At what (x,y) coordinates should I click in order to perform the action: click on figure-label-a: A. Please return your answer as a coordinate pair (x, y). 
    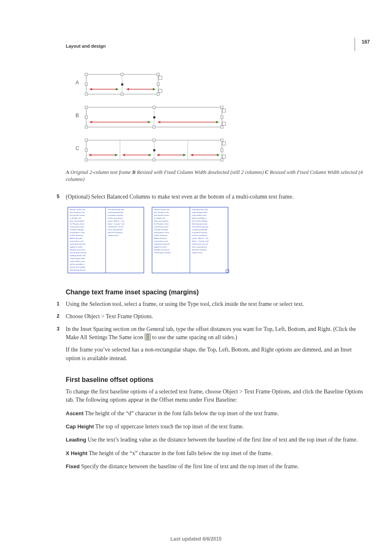
    Looking at the image, I should click on (77, 83).